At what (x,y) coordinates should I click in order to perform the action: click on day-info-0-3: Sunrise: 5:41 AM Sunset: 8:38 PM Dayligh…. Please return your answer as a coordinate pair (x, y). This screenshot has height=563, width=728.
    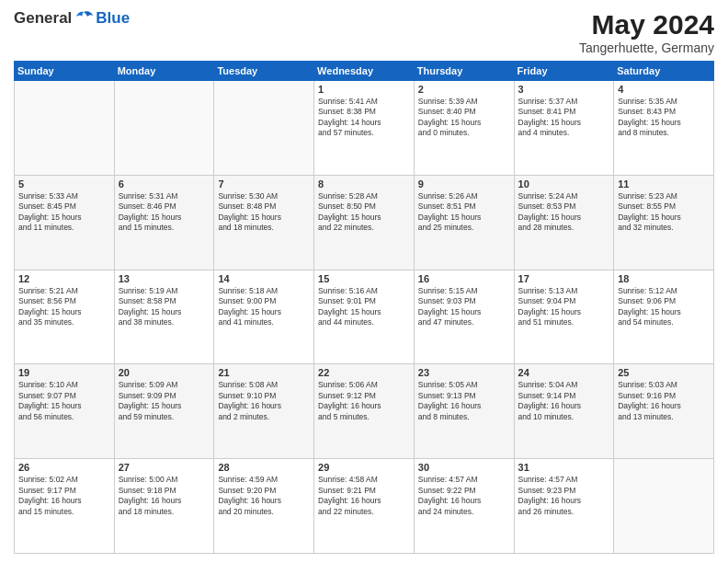
    Looking at the image, I should click on (364, 118).